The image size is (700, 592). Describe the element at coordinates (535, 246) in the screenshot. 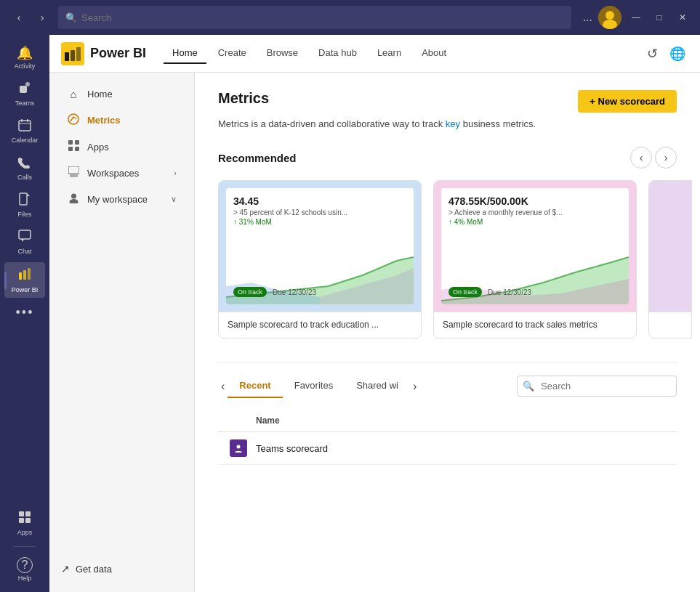

I see `card-chart-sales: 478.55K/500.00K > Achieve a monthly reve…` at that location.